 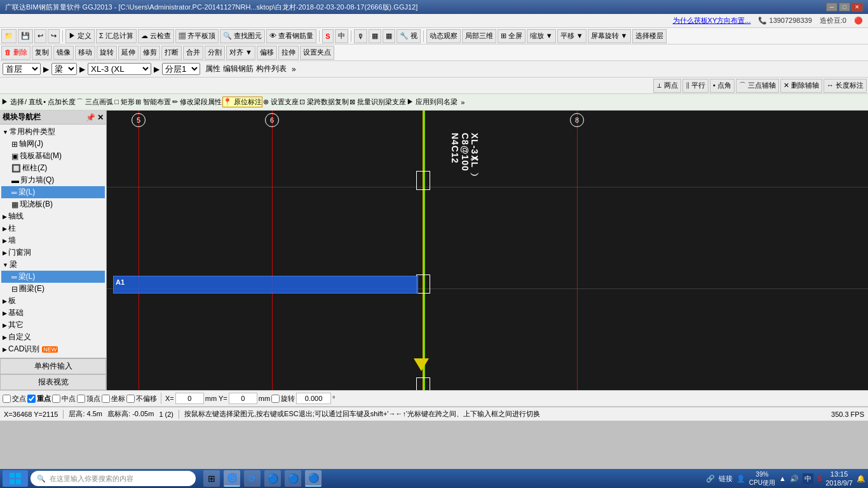 I want to click on smart-layout-button: ⊞ 智能布置, so click(x=153, y=102).